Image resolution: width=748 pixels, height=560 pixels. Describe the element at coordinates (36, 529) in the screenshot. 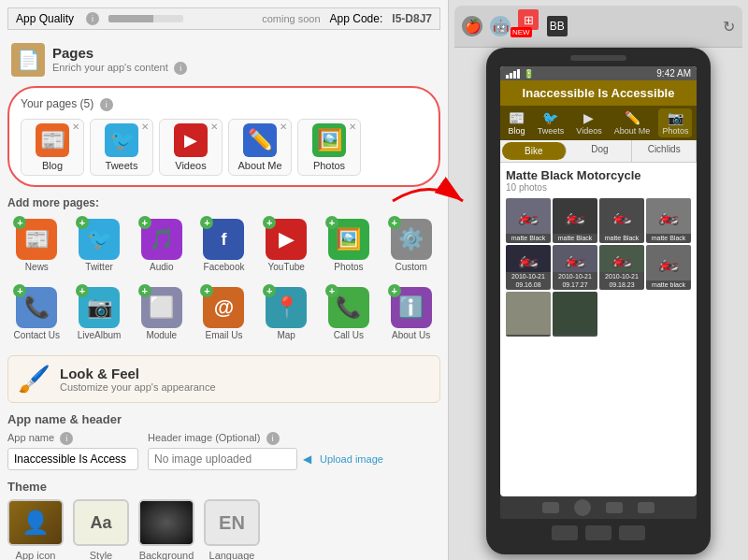

I see `theme-app-icon: 👤 App icon` at that location.